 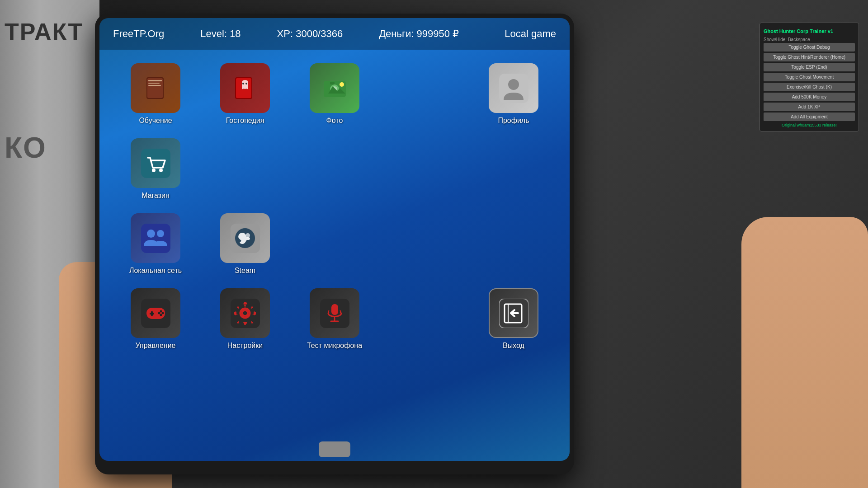 I want to click on money-label: Деньги: 999950 ₽, so click(x=419, y=34).